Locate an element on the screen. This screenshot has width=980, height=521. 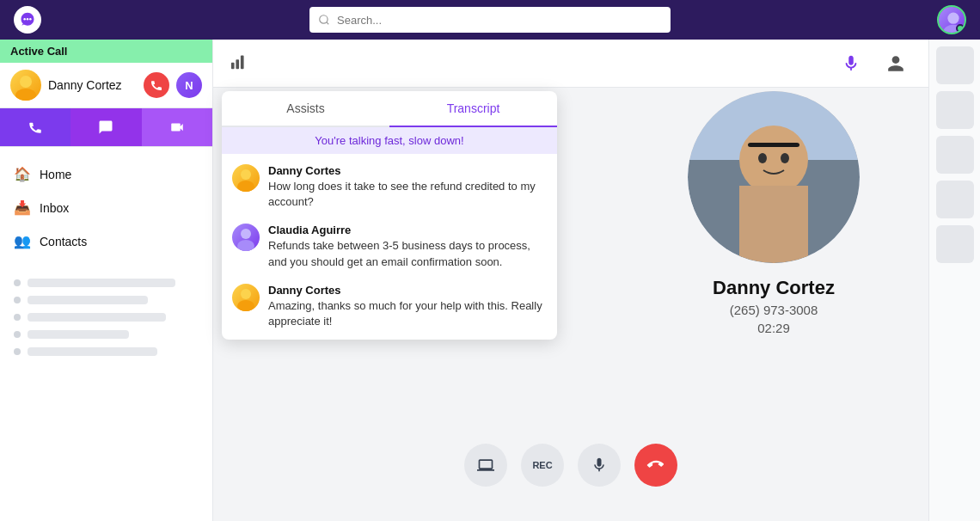
transcript-text-3: Amazing, thanks so much for your help wi… is located at coordinates (407, 314).